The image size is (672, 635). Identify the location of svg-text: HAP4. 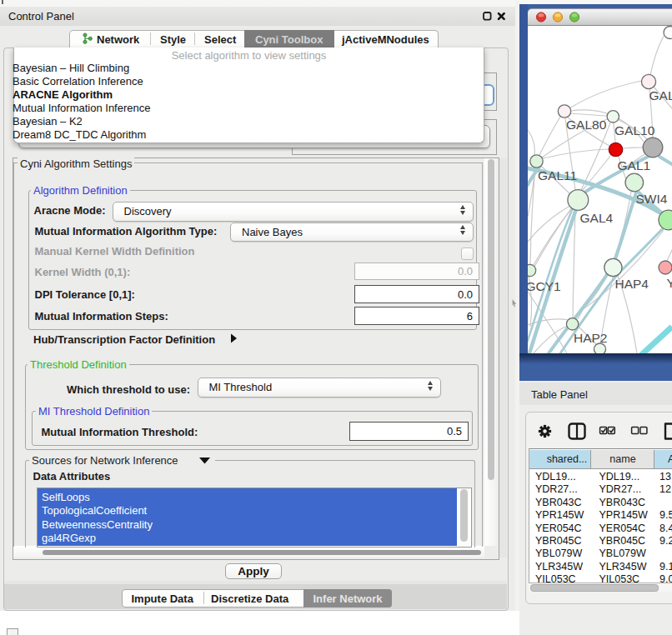
(632, 283).